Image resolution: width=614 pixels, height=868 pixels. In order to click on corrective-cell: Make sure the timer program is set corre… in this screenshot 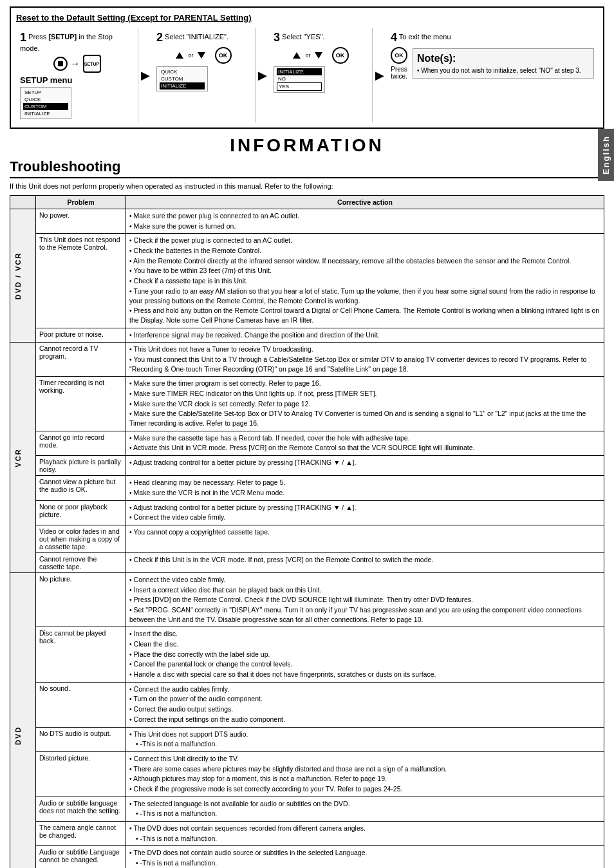, I will do `click(366, 404)`.